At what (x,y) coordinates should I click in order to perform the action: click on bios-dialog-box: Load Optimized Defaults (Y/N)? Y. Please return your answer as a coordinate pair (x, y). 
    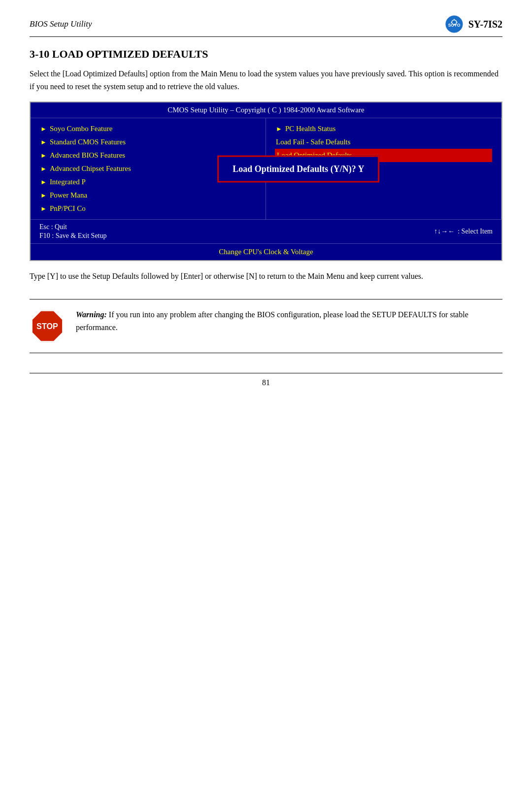
    Looking at the image, I should click on (299, 168).